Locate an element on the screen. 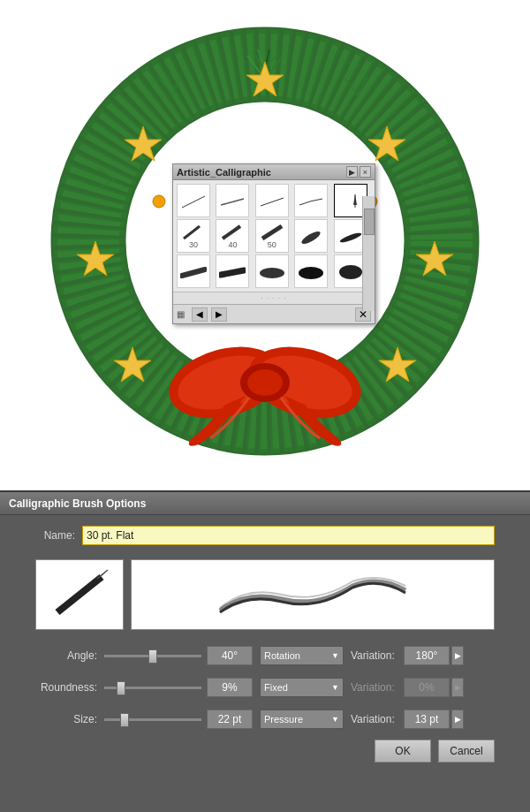  ok-button: OK is located at coordinates (403, 751).